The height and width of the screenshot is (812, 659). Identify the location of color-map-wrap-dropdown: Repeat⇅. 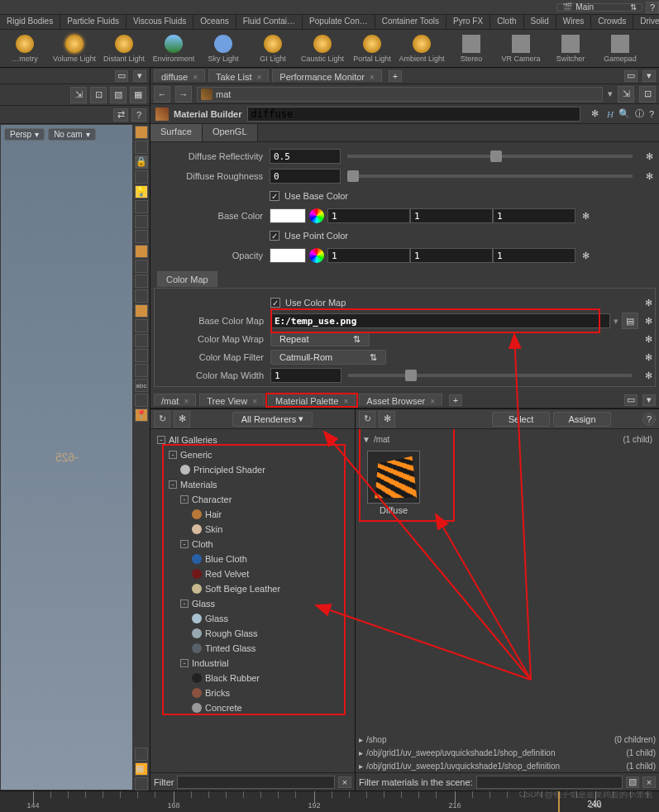
(320, 339).